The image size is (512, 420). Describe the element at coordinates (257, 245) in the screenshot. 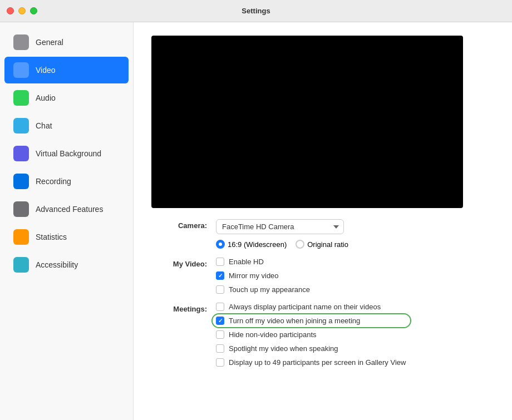

I see `ratio-widescreen-label: 16:9 (Widescreen)` at that location.